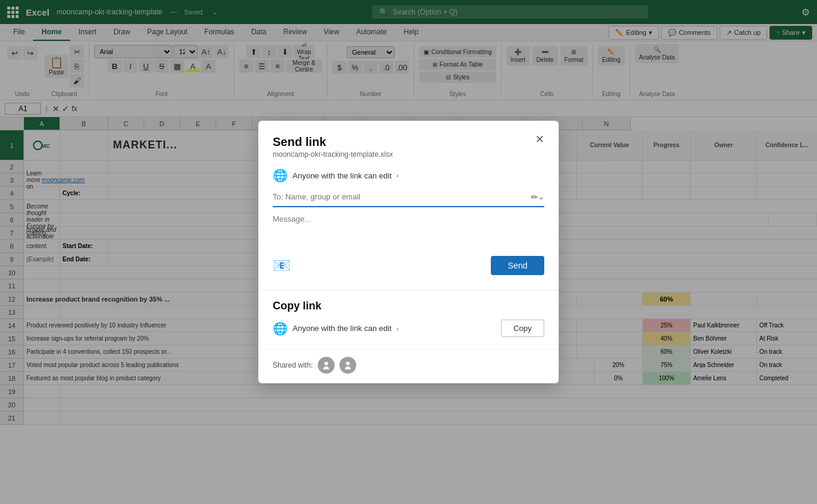 The image size is (817, 504). I want to click on message-input, so click(408, 229).